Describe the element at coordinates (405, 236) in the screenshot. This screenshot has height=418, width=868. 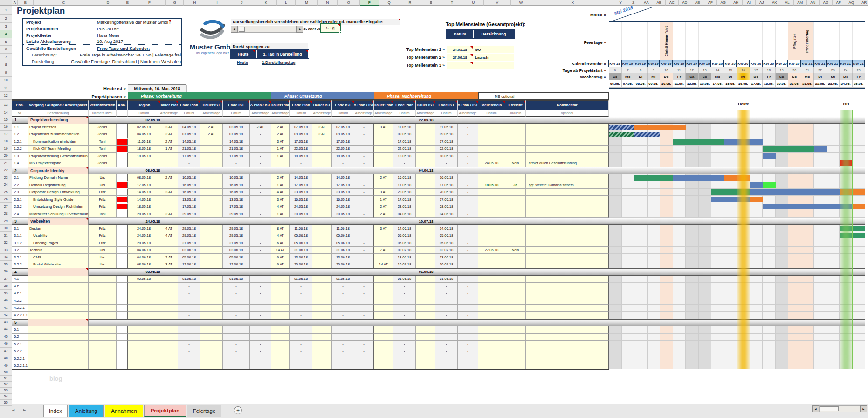
I see `task-cell: 05.06.18` at that location.